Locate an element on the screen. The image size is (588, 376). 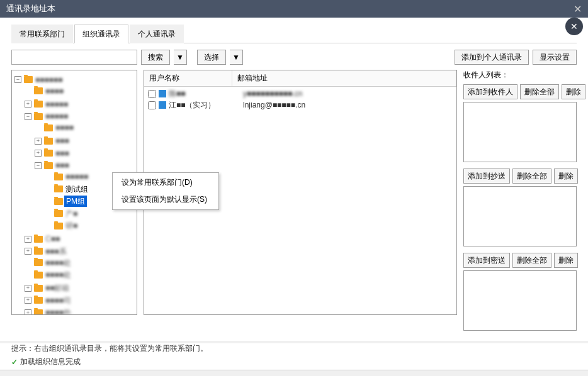
window-title: 通讯录地址本 is located at coordinates (31, 9).